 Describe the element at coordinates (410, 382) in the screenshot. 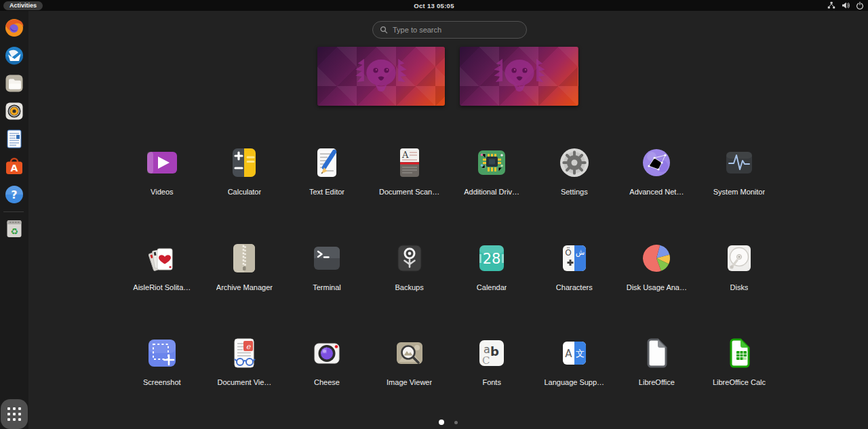

I see `app-label: Image Viewer` at that location.